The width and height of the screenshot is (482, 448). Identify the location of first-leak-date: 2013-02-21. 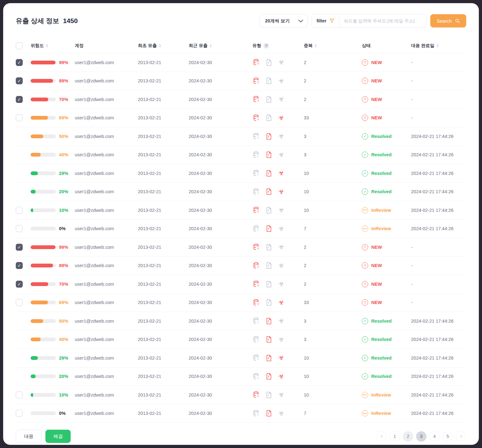
(163, 192).